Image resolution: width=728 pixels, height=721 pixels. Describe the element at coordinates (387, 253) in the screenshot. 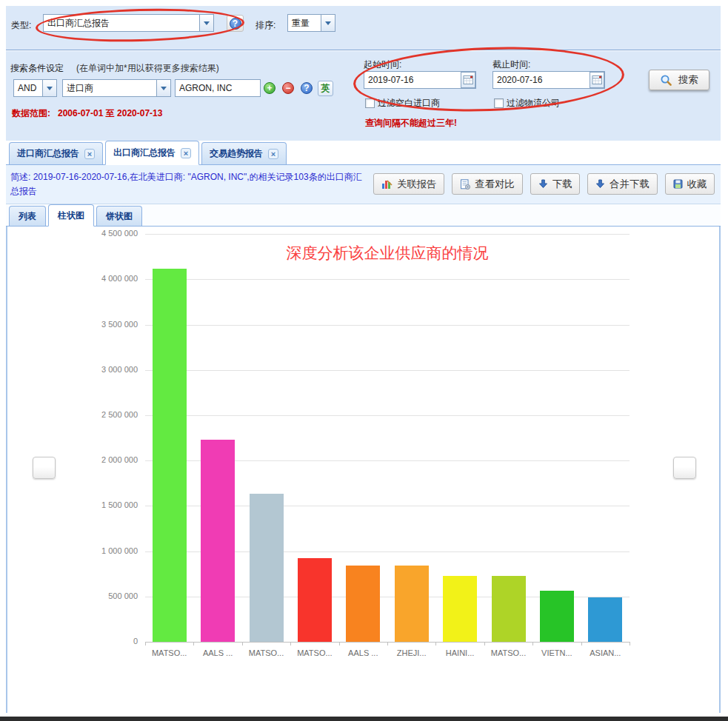

I see `chart-title: 深度分析该企业供应商的情况` at that location.